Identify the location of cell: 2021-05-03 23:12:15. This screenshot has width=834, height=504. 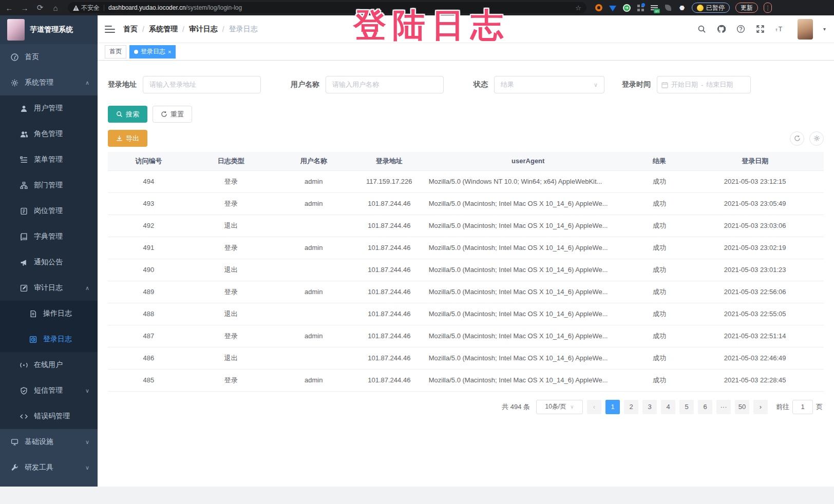
(755, 182).